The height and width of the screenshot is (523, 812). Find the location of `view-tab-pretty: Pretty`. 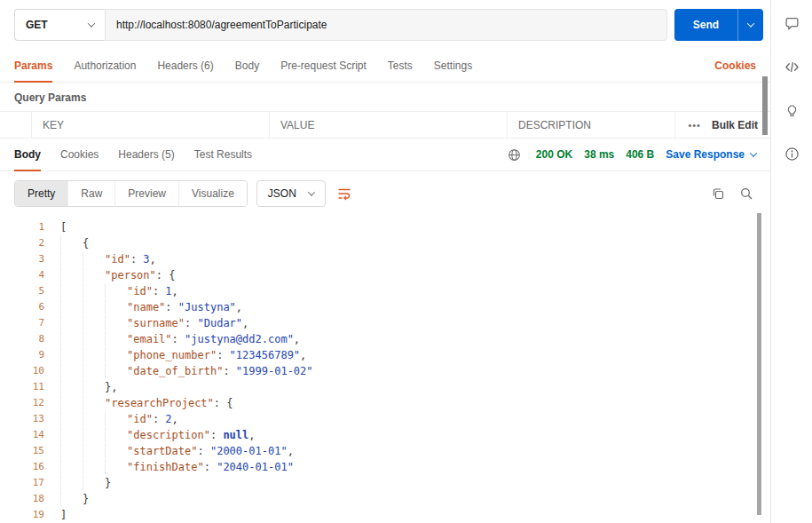

view-tab-pretty: Pretty is located at coordinates (42, 194).